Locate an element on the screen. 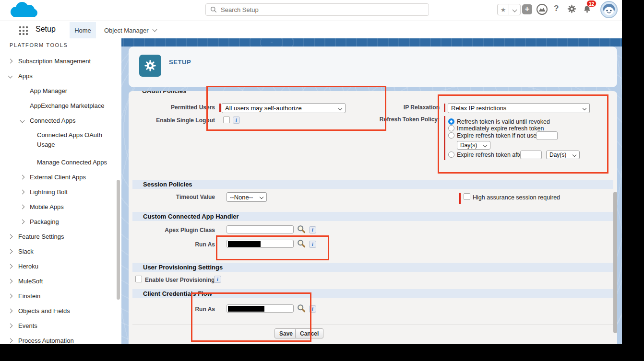 The image size is (644, 361). apex-plugin-class-label: Apex Plugin Class is located at coordinates (172, 230).